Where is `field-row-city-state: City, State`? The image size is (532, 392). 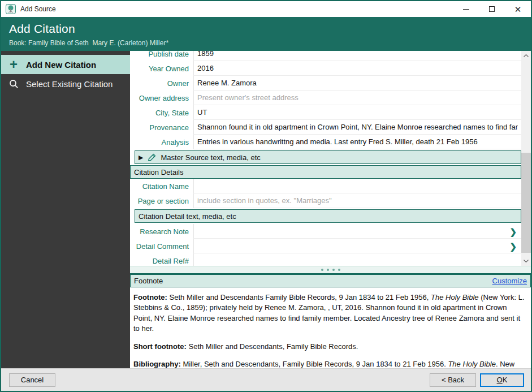
field-row-city-state: City, State is located at coordinates (326, 113).